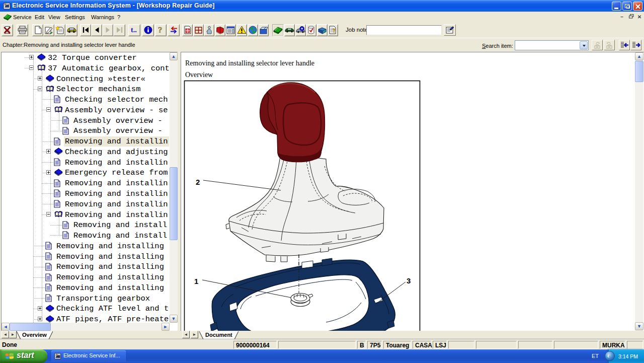 This screenshot has height=363, width=644. Describe the element at coordinates (134, 30) in the screenshot. I see `svg-text: t..` at that location.